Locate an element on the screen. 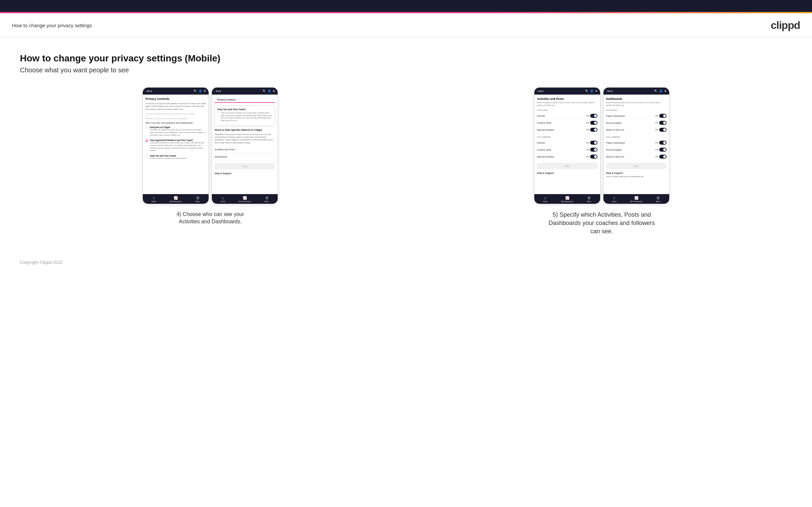 The image size is (812, 507). screen1-desc2: This data is visible to anyone who searc… is located at coordinates (176, 114).